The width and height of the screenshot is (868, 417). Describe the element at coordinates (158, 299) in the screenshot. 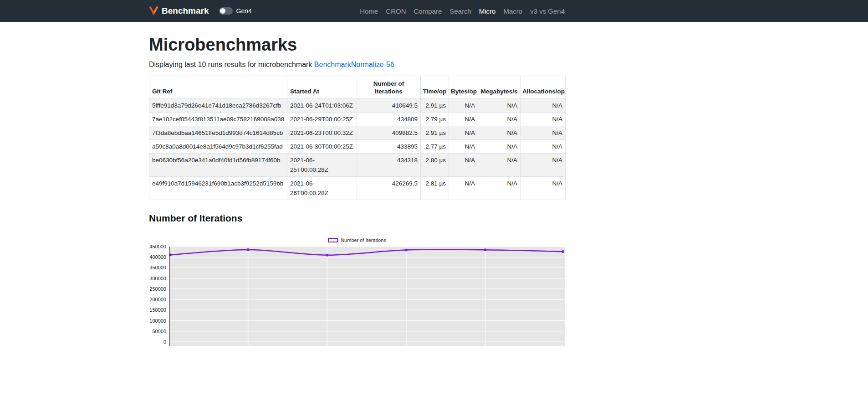

I see `y-axis-labels: 0500001000001500002000002500003000003500…` at that location.